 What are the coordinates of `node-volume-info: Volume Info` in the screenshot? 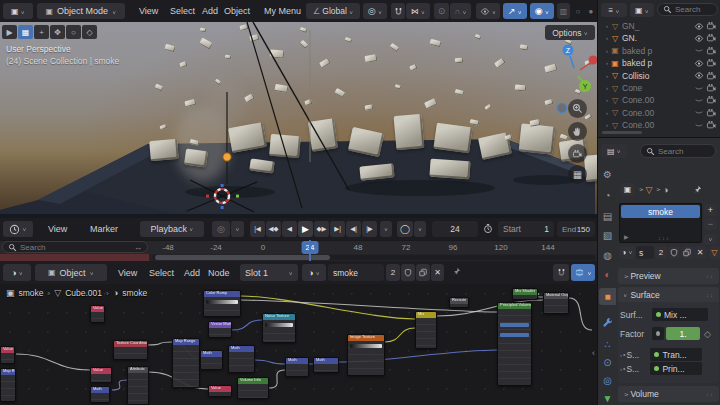 It's located at (253, 388).